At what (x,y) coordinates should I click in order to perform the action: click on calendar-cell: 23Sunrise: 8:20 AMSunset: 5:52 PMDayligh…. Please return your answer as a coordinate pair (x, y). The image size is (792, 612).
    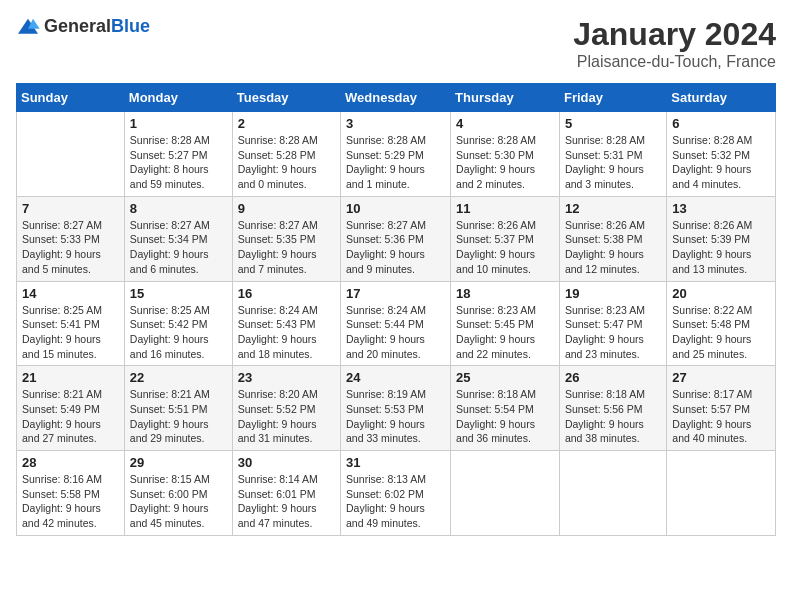
    Looking at the image, I should click on (286, 408).